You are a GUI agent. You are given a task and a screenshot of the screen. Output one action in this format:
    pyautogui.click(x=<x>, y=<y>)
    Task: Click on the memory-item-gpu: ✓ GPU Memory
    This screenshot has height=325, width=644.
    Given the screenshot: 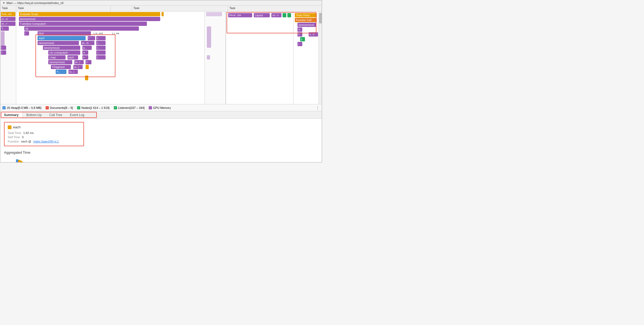 What is the action you would take?
    pyautogui.click(x=160, y=108)
    